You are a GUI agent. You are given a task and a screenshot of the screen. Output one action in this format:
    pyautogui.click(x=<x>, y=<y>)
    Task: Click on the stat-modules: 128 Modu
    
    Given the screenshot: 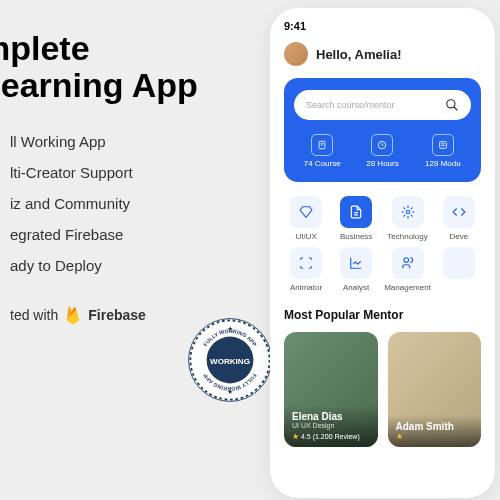 What is the action you would take?
    pyautogui.click(x=443, y=151)
    